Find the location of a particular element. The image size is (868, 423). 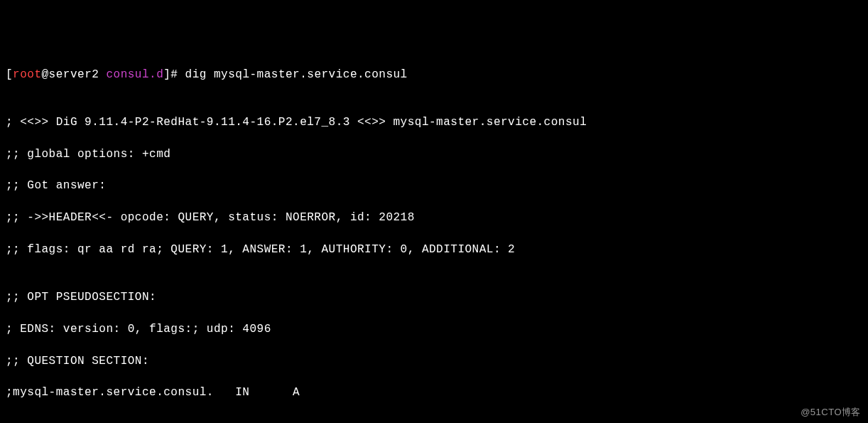

dig-banner: ; <<>> DiG 9.11.4-P2-RedHat-9.11.4-16.P2… is located at coordinates (434, 122).